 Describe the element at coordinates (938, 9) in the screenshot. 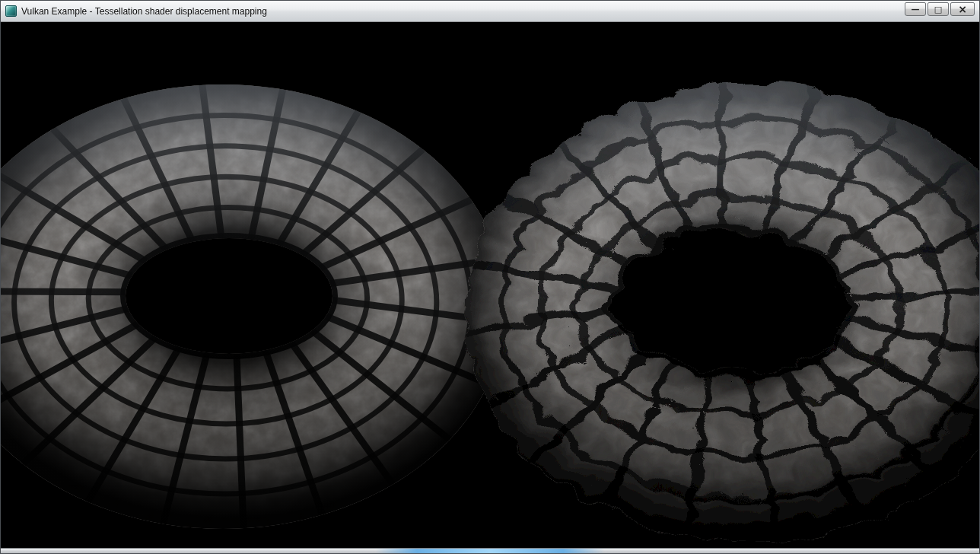

I see `maximize-icon: □` at that location.